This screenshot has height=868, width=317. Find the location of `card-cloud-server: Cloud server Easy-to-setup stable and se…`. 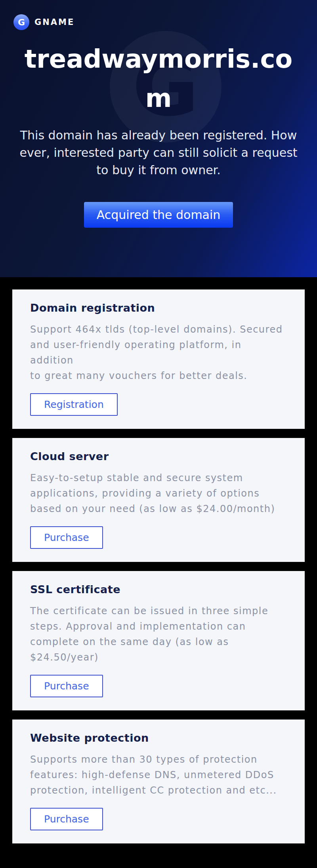

card-cloud-server: Cloud server Easy-to-setup stable and se… is located at coordinates (158, 500).